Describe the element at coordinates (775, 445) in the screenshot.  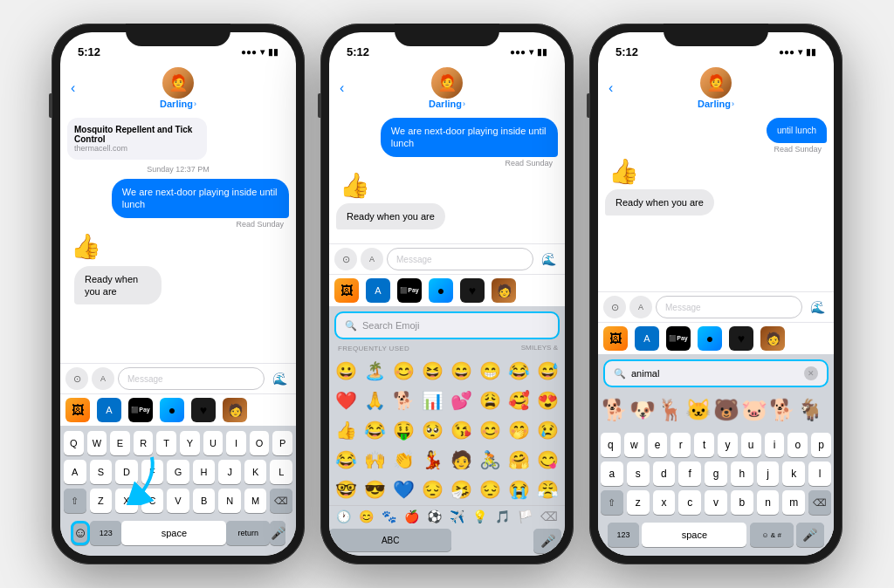
I see `key-i-3: i` at that location.